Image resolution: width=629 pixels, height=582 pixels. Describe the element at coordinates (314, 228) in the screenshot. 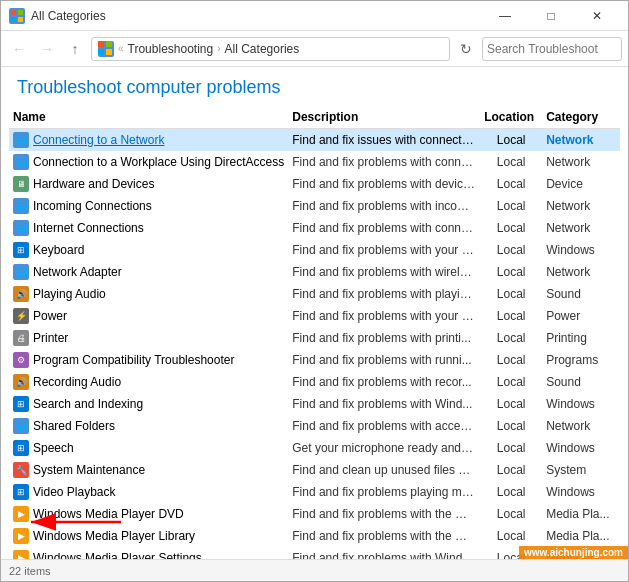

I see `table-row: 🌐Internet ConnectionsFind and fix proble…` at that location.